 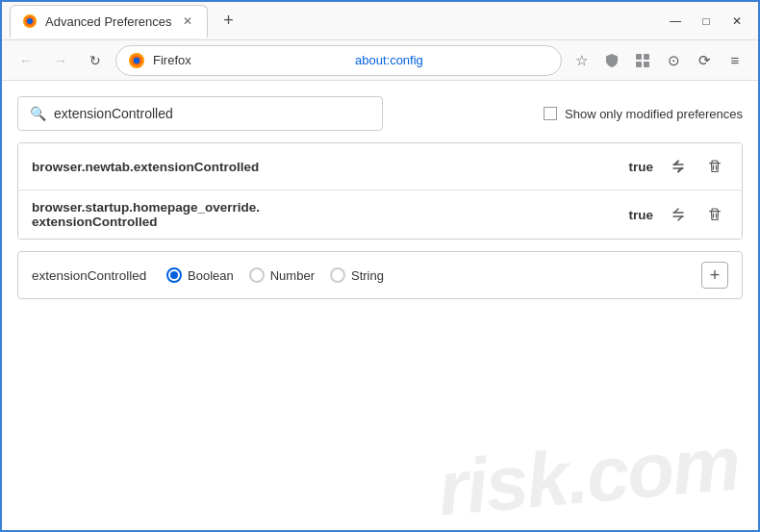 I want to click on reload-button: ↻, so click(x=95, y=61).